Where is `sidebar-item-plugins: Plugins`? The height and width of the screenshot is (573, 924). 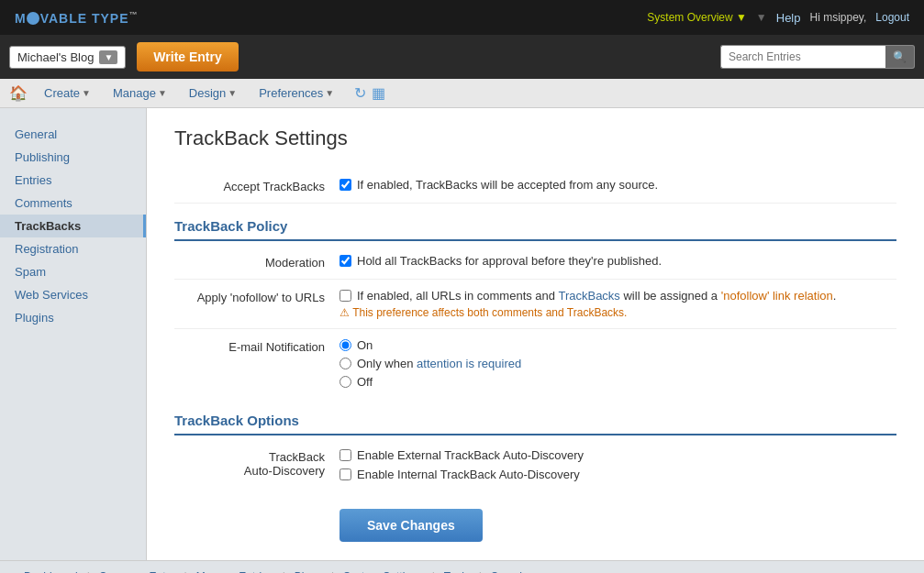 sidebar-item-plugins: Plugins is located at coordinates (73, 317).